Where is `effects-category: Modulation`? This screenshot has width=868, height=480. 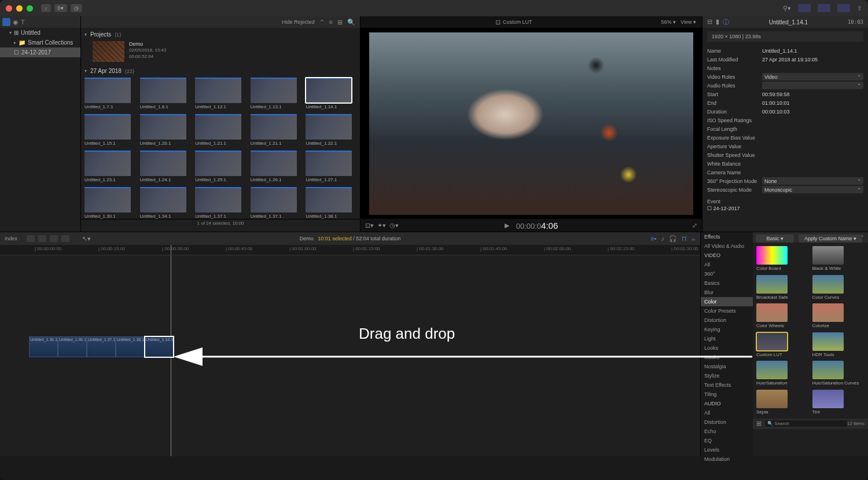
effects-category: Modulation is located at coordinates (727, 459).